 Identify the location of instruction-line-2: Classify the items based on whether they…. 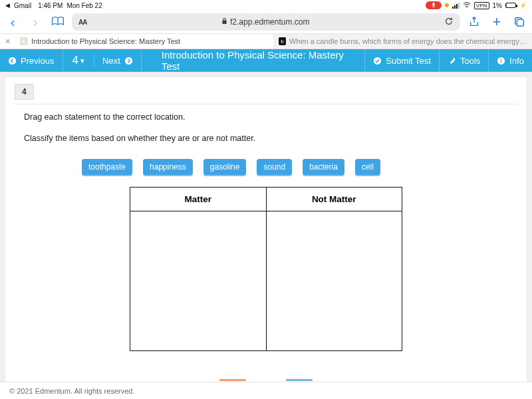
(266, 138).